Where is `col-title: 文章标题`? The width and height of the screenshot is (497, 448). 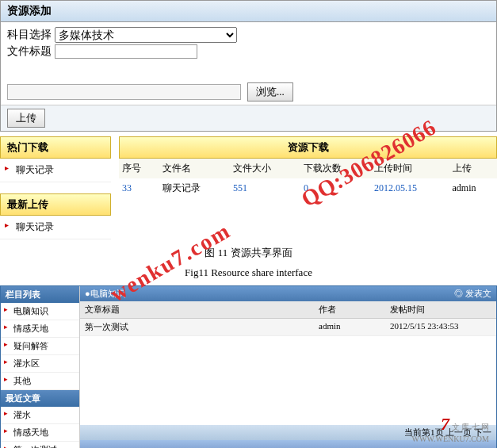 col-title: 文章标题 is located at coordinates (197, 309).